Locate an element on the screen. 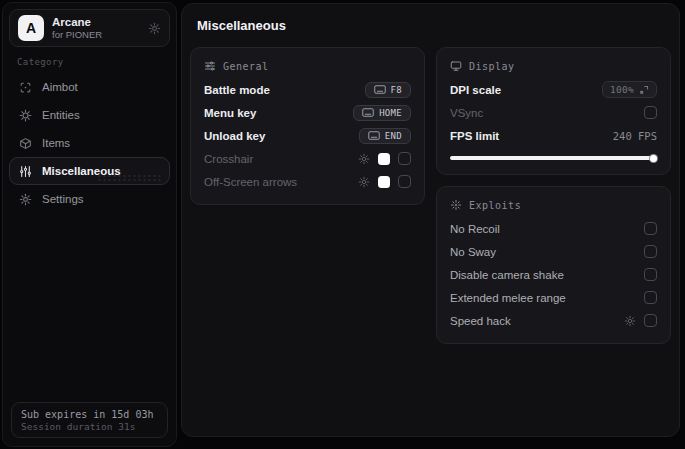 The height and width of the screenshot is (449, 685). general-header: General is located at coordinates (308, 66).